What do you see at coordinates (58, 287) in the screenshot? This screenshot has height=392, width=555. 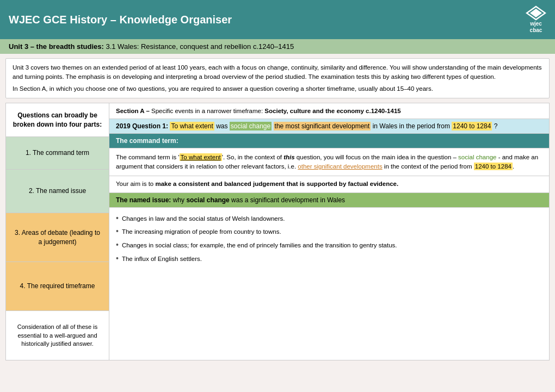 I see `sidebar-item-required-timeframe: 4. The required timeframe` at bounding box center [58, 287].